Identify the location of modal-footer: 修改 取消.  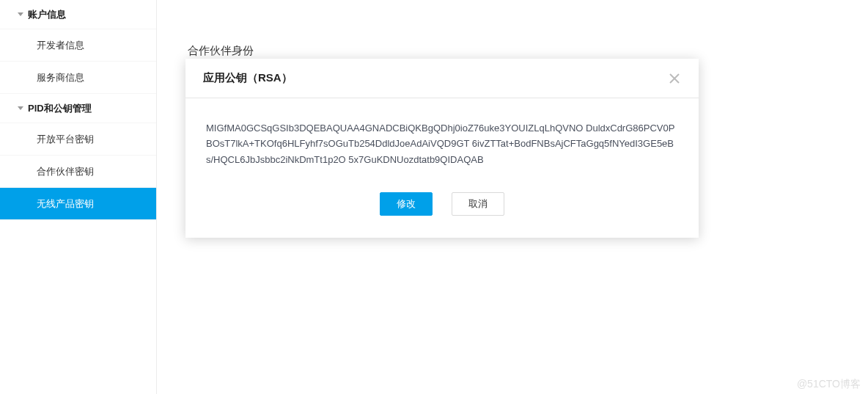
(442, 207).